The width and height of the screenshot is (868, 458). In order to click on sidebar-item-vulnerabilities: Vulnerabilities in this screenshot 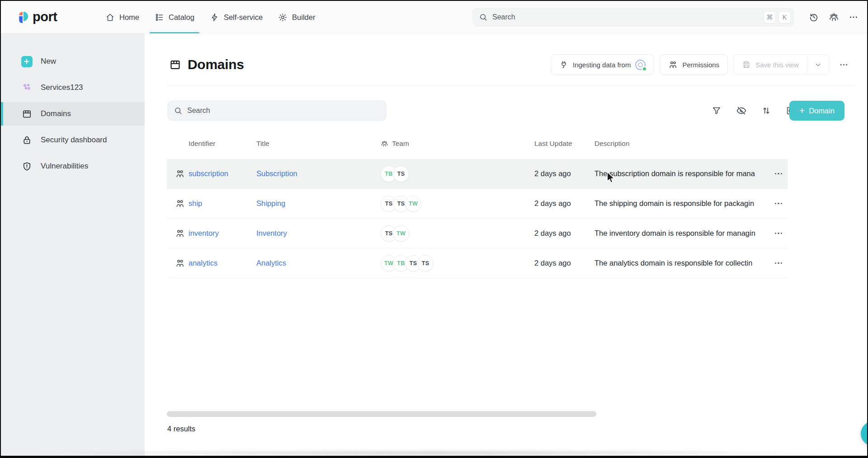, I will do `click(73, 166)`.